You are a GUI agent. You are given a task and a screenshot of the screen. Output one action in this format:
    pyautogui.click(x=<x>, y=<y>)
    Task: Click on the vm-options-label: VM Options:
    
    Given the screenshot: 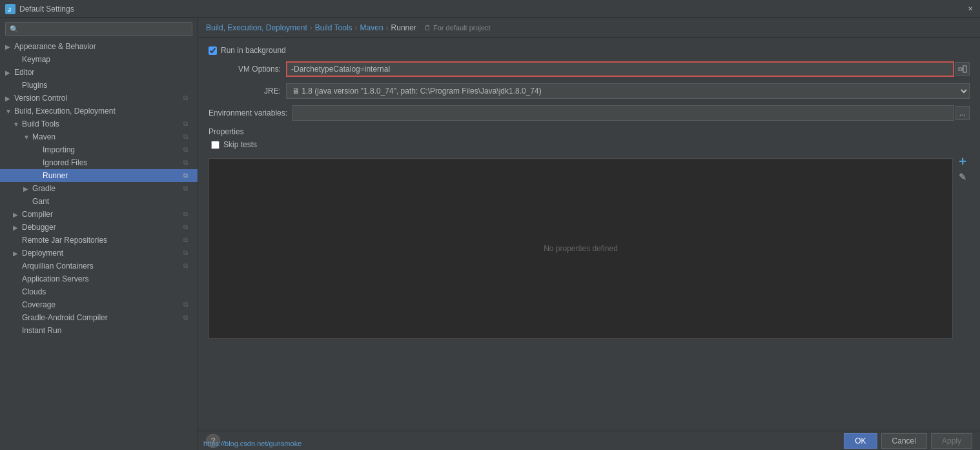 What is the action you would take?
    pyautogui.click(x=247, y=69)
    